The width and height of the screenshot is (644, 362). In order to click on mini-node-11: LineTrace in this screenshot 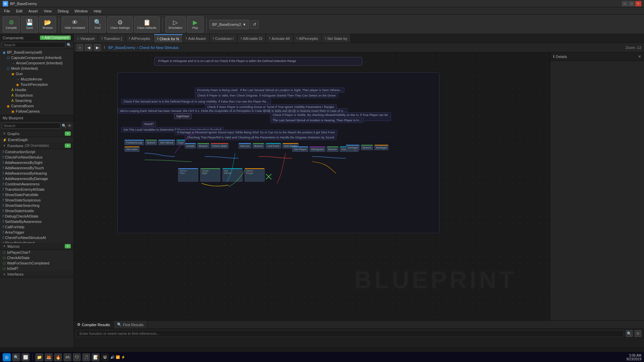, I will do `click(273, 146)`.